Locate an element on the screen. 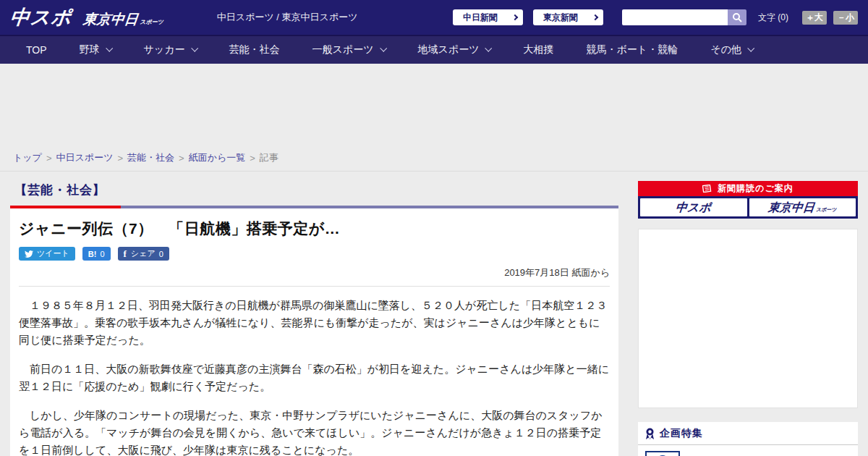 This screenshot has width=868, height=456. facebook-share-label: シェア is located at coordinates (143, 253).